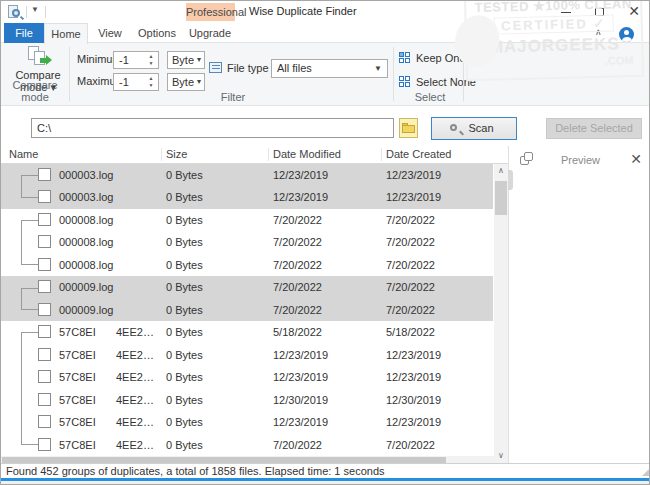 This screenshot has height=485, width=650. What do you see at coordinates (378, 68) in the screenshot?
I see `chevron-down-icon: ▼` at bounding box center [378, 68].